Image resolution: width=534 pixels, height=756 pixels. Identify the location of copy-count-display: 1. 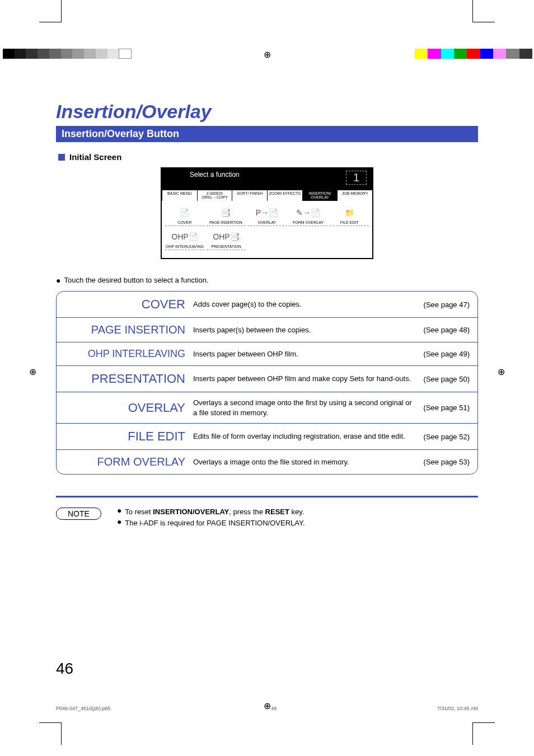
(356, 178).